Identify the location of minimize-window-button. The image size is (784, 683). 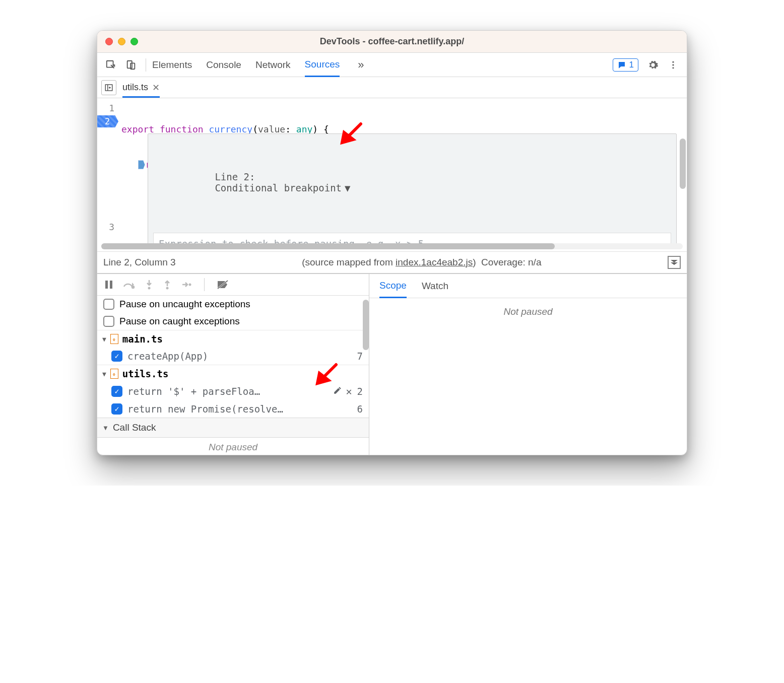
(122, 41).